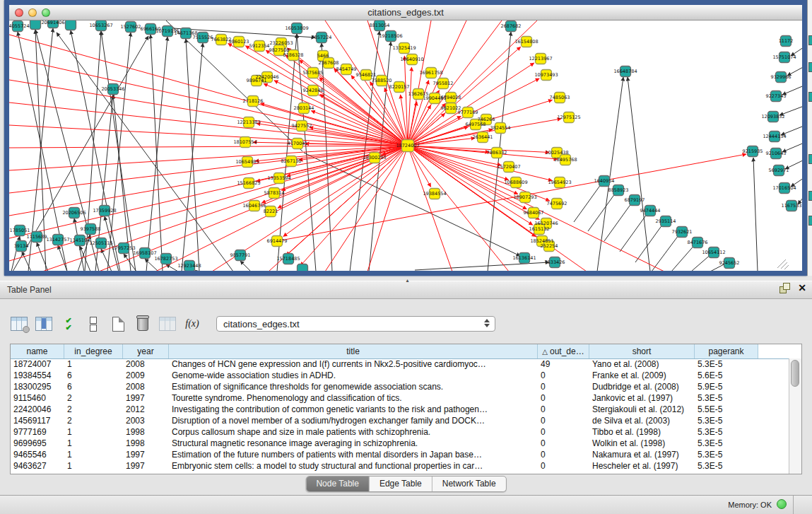 This screenshot has height=514, width=812. Describe the element at coordinates (469, 484) in the screenshot. I see `tab-network-table: Network Table` at that location.